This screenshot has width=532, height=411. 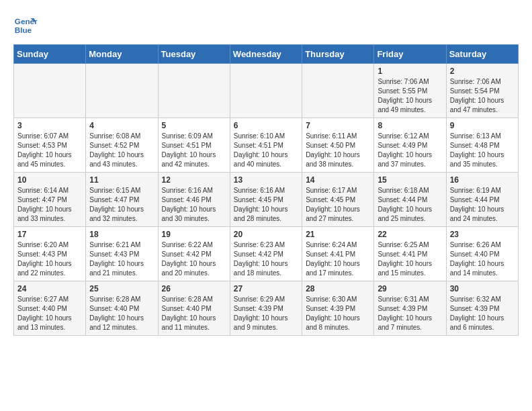 I want to click on day-number: 30, so click(x=482, y=289).